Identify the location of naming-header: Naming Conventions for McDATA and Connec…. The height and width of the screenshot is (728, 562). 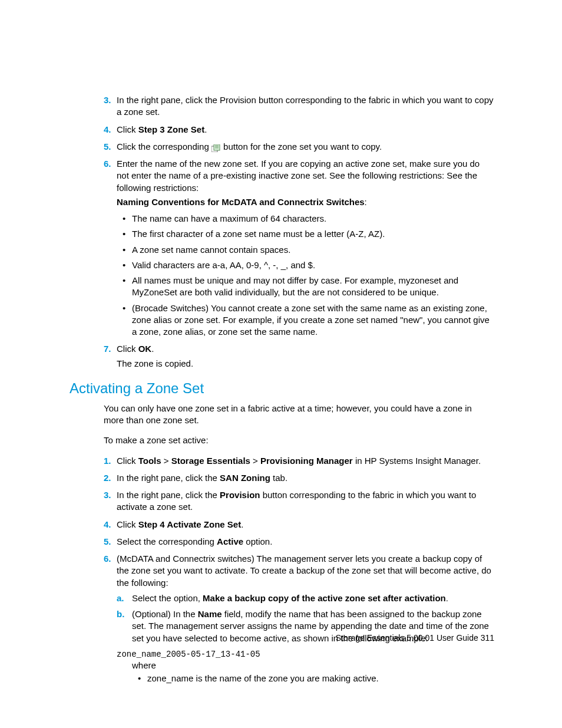
(305, 202).